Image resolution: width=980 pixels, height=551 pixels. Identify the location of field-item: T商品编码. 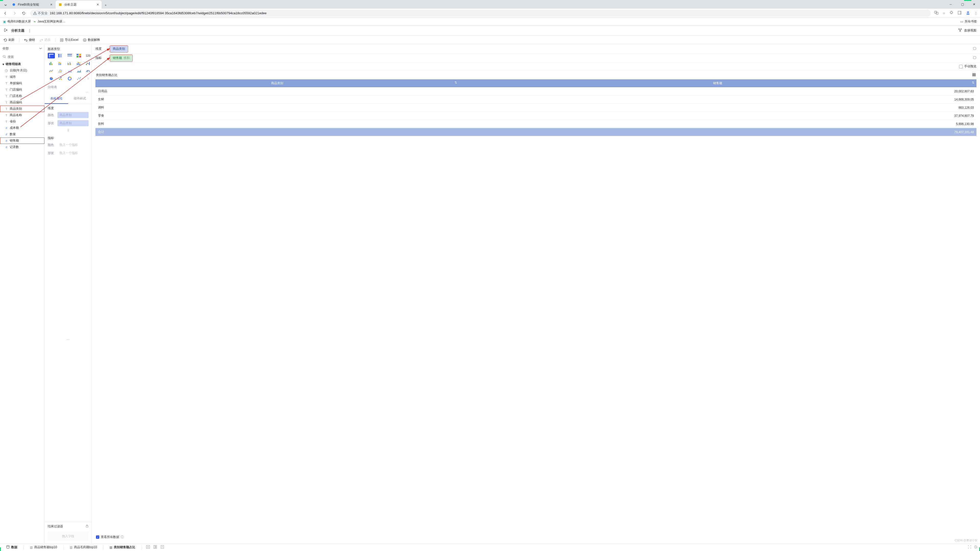
(22, 103).